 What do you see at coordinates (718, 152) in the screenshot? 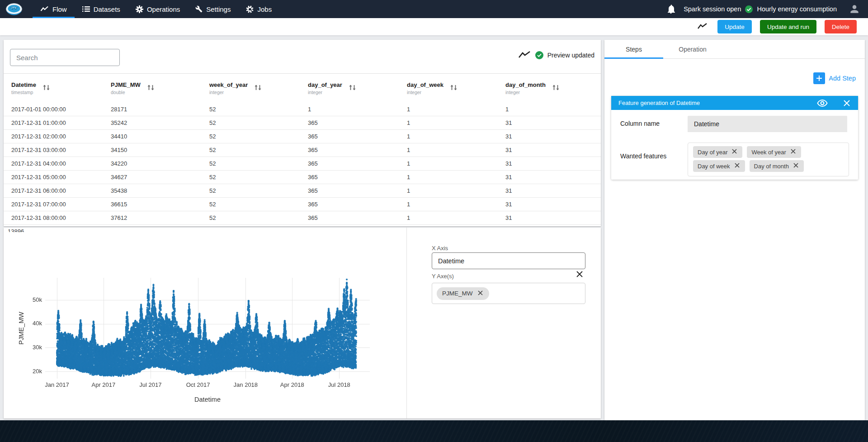
I see `feature-chip: Day of year` at bounding box center [718, 152].